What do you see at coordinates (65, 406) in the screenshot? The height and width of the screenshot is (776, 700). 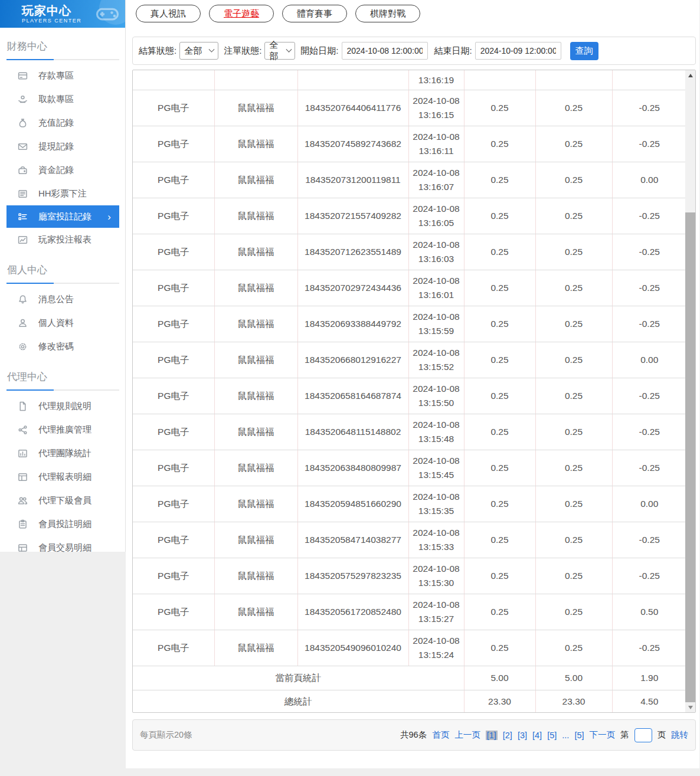 I see `sidebar-item-label: 代理規則說明` at bounding box center [65, 406].